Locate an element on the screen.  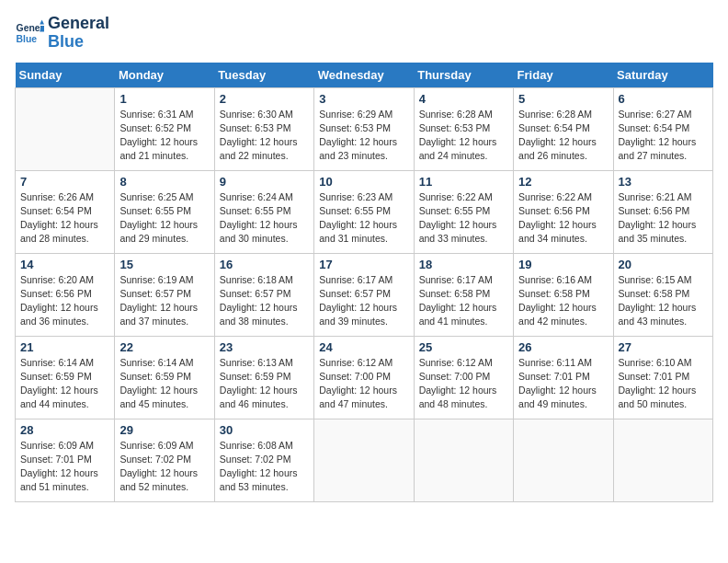
day-number: 21 is located at coordinates (64, 348).